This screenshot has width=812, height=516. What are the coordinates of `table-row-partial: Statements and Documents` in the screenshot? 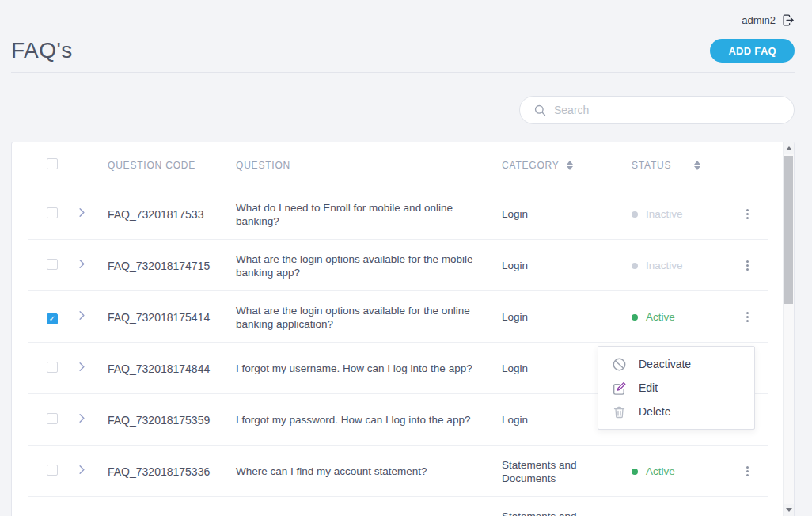 It's located at (403, 507).